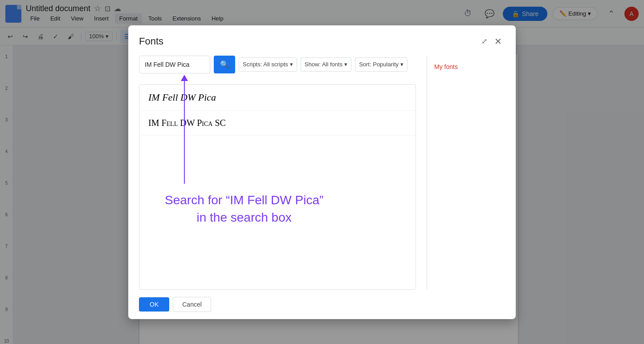 The width and height of the screenshot is (644, 344). What do you see at coordinates (182, 97) in the screenshot?
I see `font-name-im-fell-dw-pica: IM Fell DW Pica` at bounding box center [182, 97].